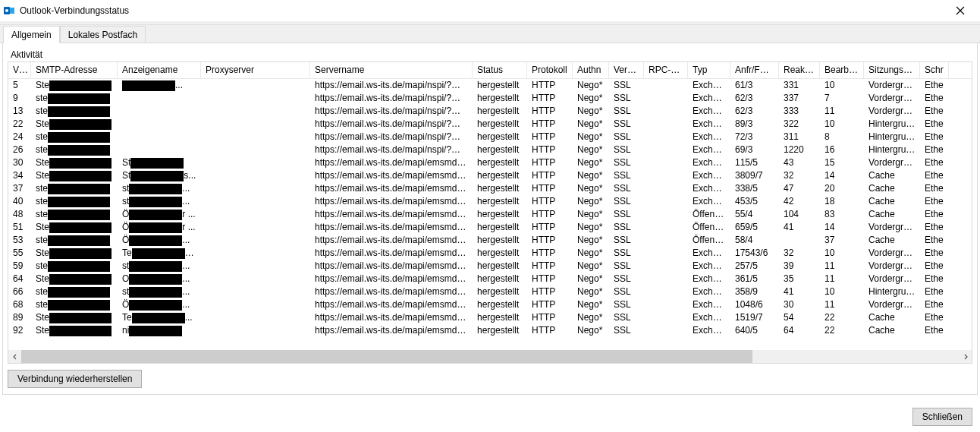 The width and height of the screenshot is (980, 432). I want to click on cell-authn: Nego*, so click(591, 176).